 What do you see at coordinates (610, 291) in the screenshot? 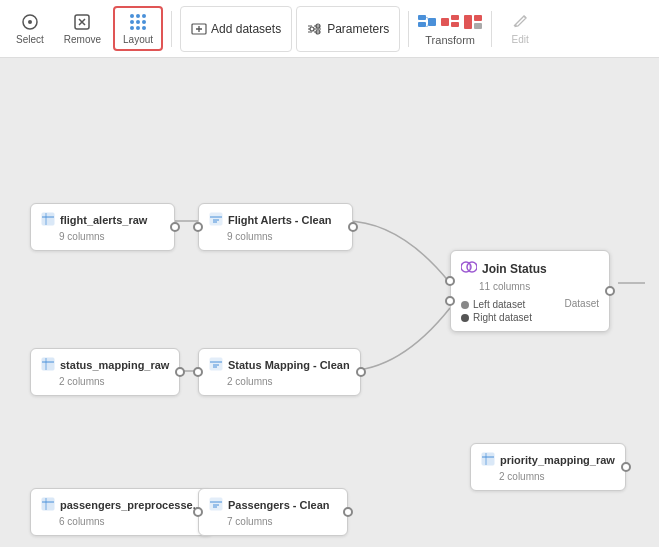
I see `join-output-dot` at bounding box center [610, 291].